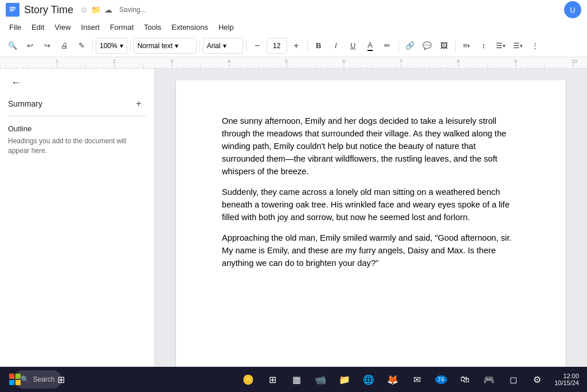  I want to click on font-value: Arial, so click(214, 46).